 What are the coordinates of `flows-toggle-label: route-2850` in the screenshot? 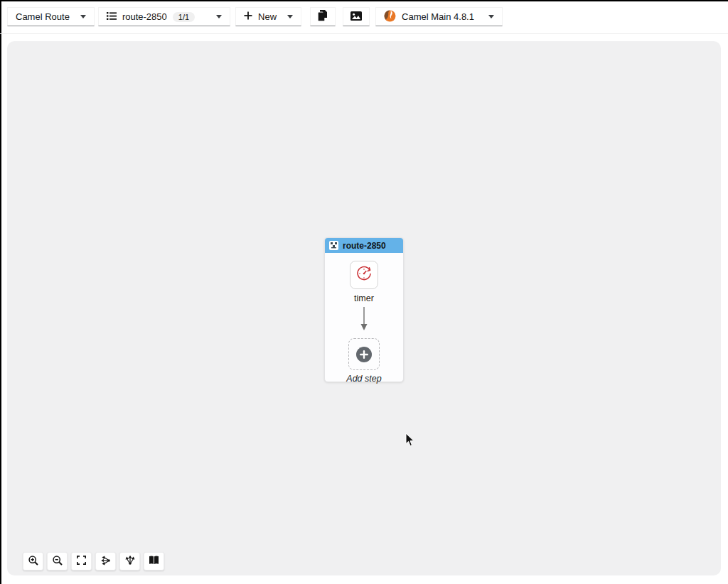 It's located at (145, 17).